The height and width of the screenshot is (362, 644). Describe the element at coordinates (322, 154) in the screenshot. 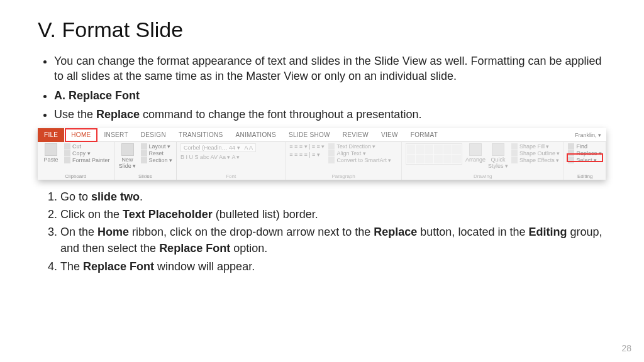

I see `ribbon-screenshot: FILEHOMEINSERTDESIGNTRANSITIONSANIMATION…` at that location.